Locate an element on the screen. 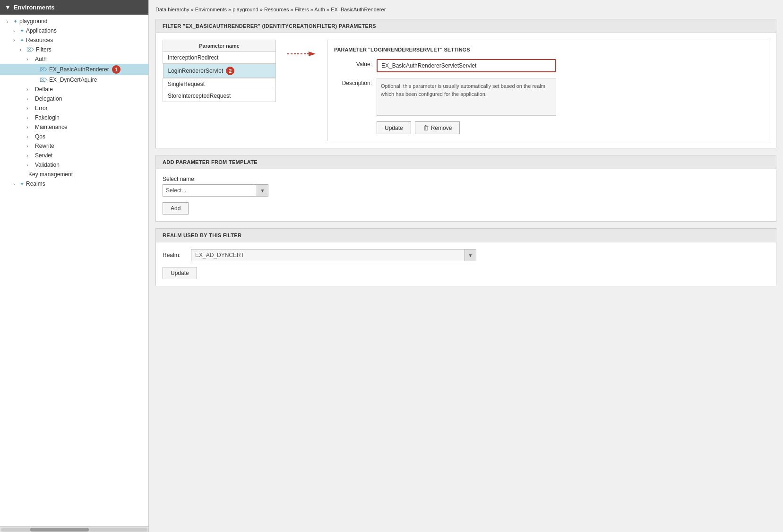 Image resolution: width=783 pixels, height=532 pixels. sidebar-item-label: Maintenance is located at coordinates (51, 127).